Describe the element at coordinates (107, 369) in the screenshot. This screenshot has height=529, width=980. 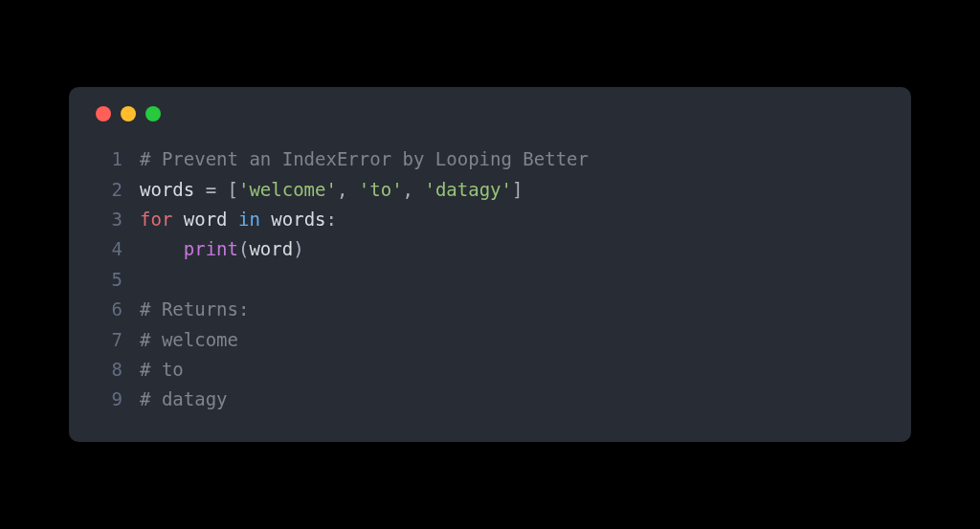
I see `line-number: 8` at that location.